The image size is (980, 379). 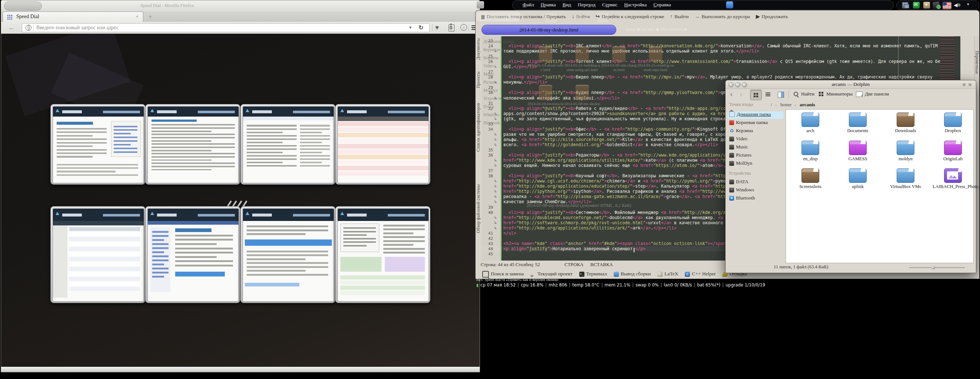 I want to click on toolbar-run-to-cursor-icon: →Выполнить до курсора, so click(x=722, y=17).